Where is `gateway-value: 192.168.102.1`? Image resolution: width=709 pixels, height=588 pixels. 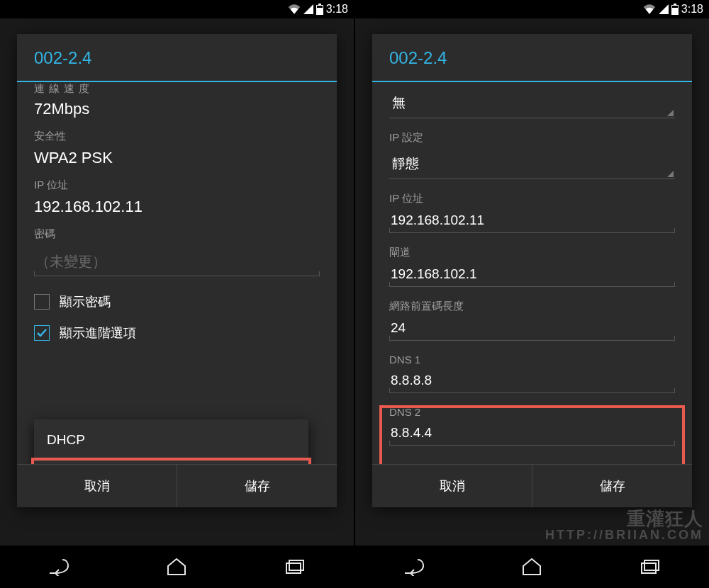
gateway-value: 192.168.102.1 is located at coordinates (434, 273).